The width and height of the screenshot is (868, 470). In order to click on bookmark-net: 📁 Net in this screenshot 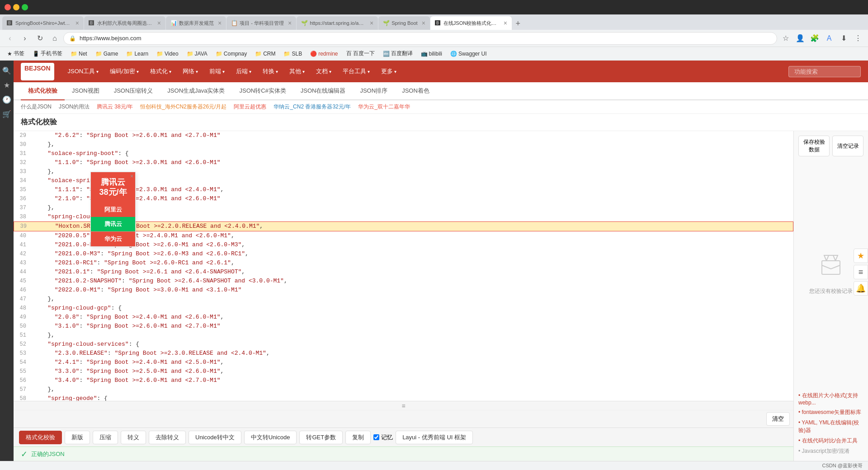, I will do `click(79, 54)`.